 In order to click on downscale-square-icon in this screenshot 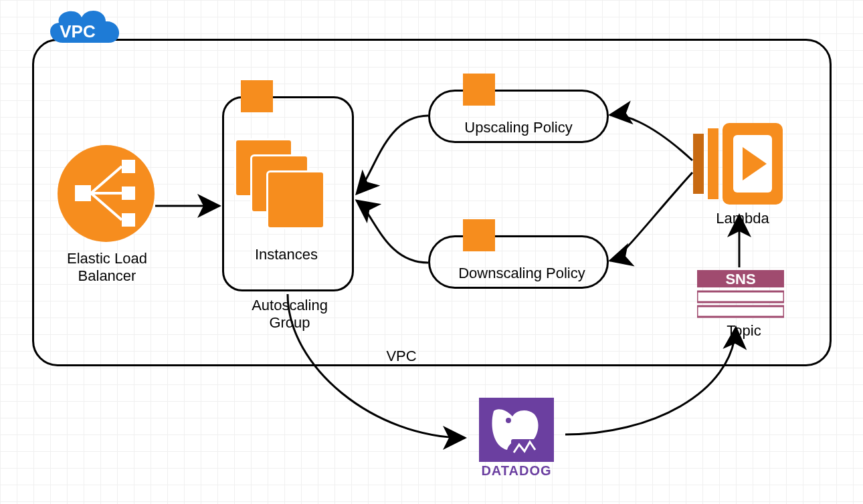, I will do `click(479, 235)`.